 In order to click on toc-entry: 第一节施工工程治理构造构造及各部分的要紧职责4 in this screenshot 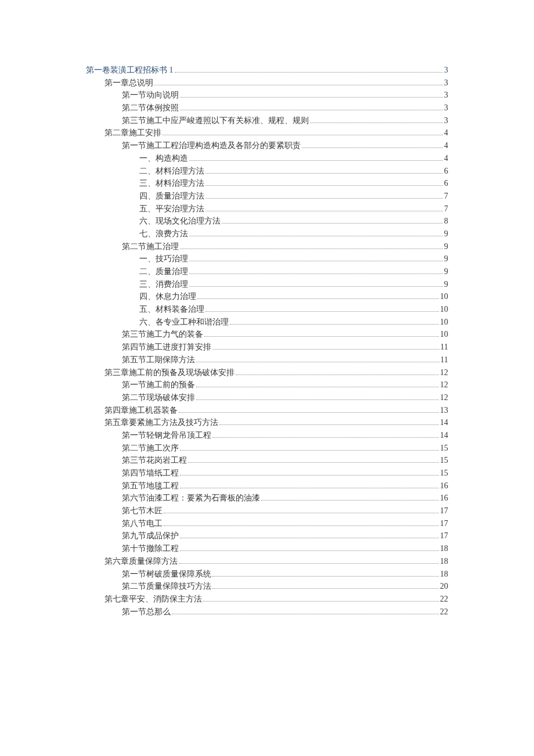, I will do `click(267, 146)`.